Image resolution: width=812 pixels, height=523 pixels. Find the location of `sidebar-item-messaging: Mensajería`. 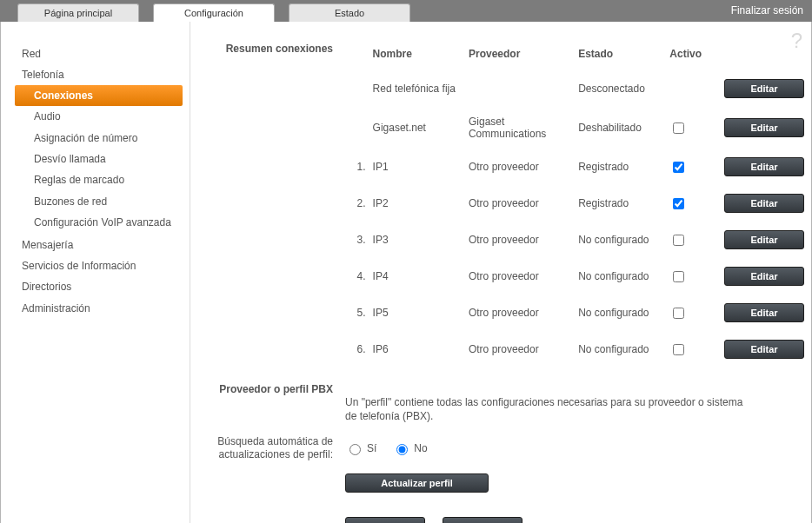

sidebar-item-messaging: Mensajería is located at coordinates (106, 245).